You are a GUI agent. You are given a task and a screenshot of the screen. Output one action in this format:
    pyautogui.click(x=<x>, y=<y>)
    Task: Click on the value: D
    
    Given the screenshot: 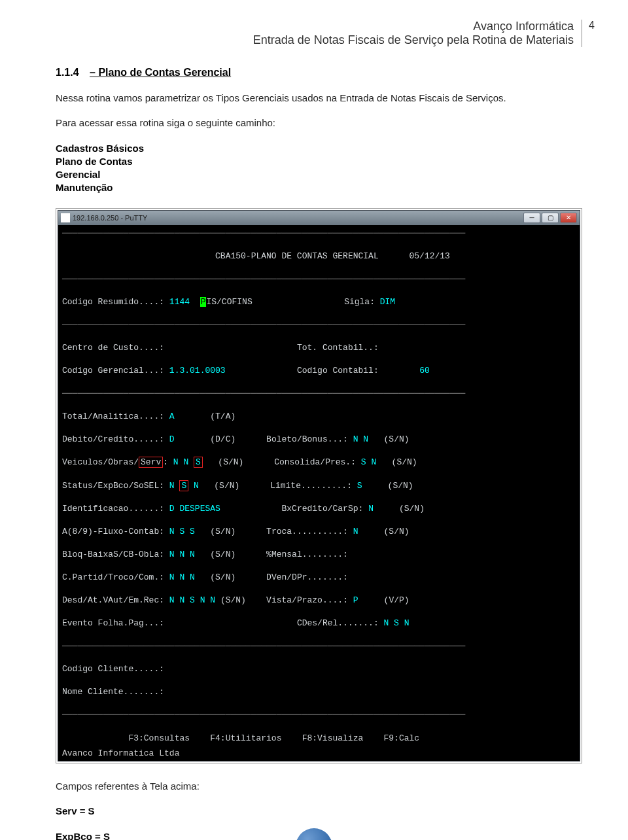 What is the action you would take?
    pyautogui.click(x=172, y=440)
    